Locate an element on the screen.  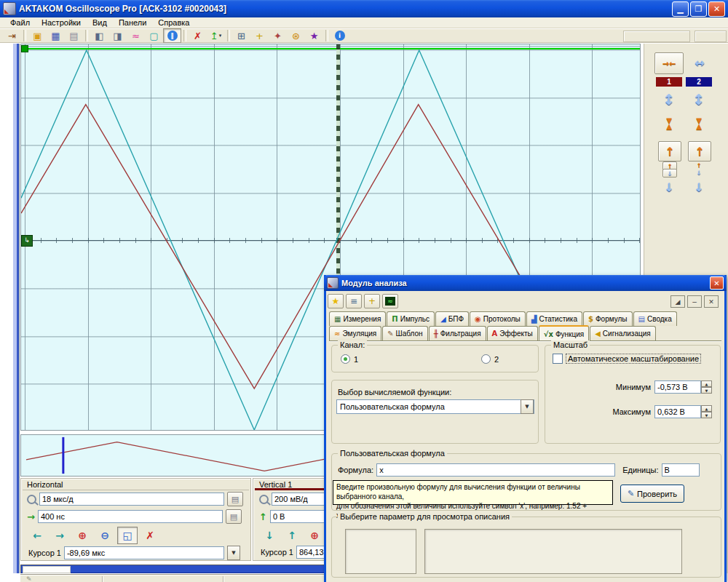
units-input is located at coordinates (681, 470).